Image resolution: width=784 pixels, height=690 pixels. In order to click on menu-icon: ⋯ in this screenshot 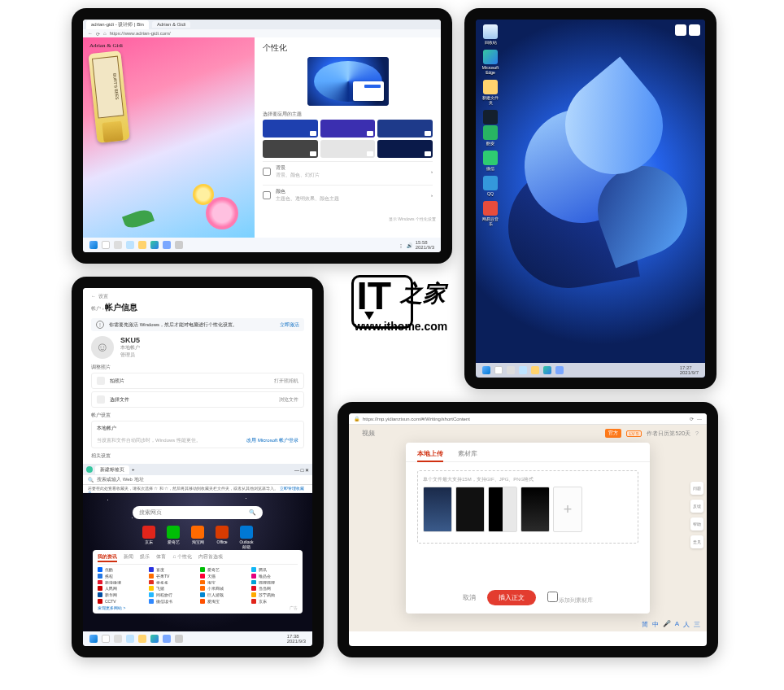, I will do `click(699, 418)`.